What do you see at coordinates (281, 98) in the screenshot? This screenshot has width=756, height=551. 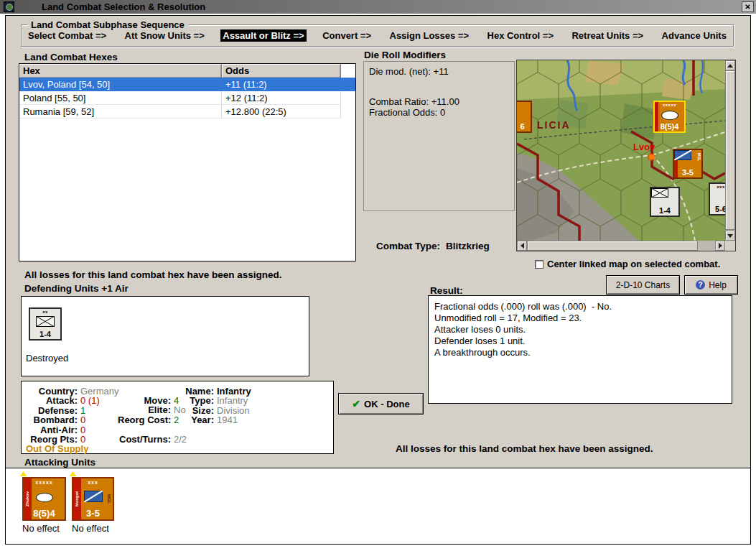 I see `odds-cell: +12 (11:2)` at bounding box center [281, 98].